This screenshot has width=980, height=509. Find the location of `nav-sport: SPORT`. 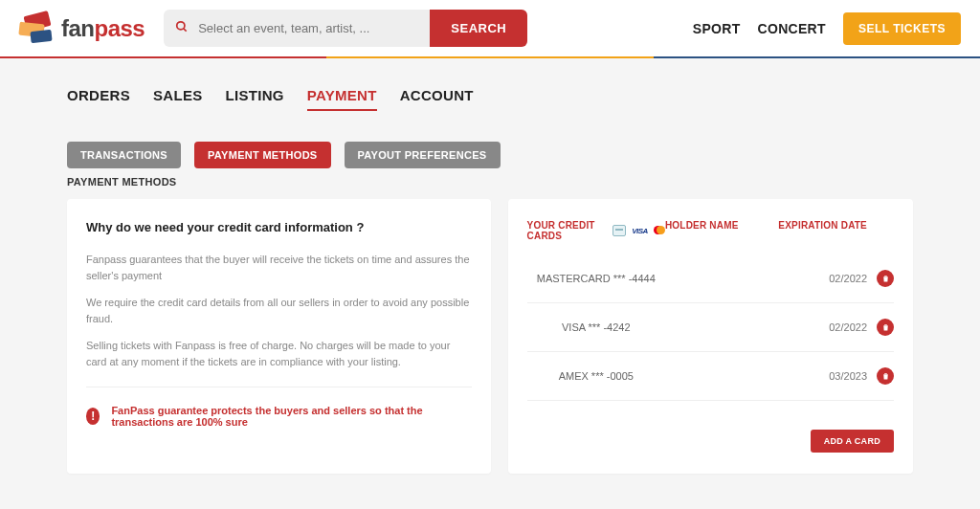

nav-sport: SPORT is located at coordinates (717, 29).